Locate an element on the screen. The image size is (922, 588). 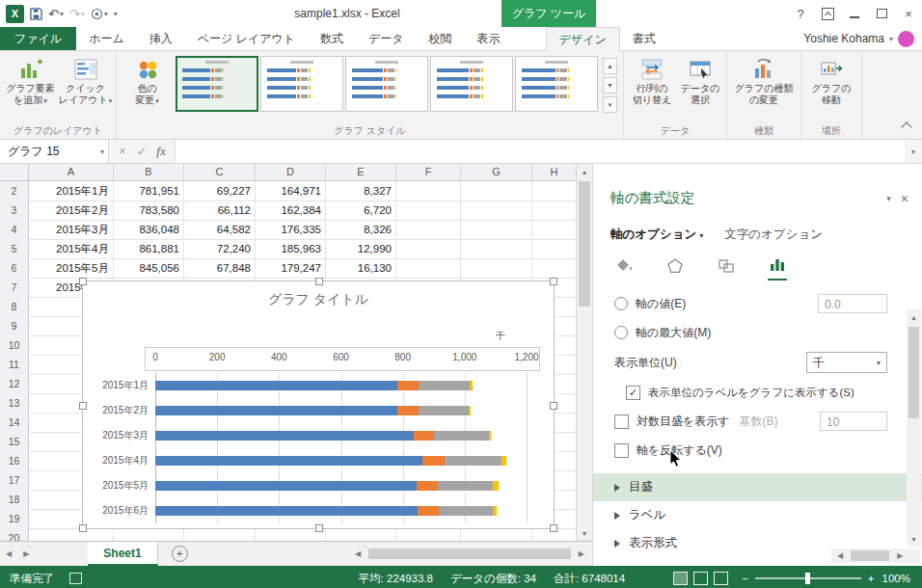
cell-B3: 783,580 is located at coordinates (149, 210).